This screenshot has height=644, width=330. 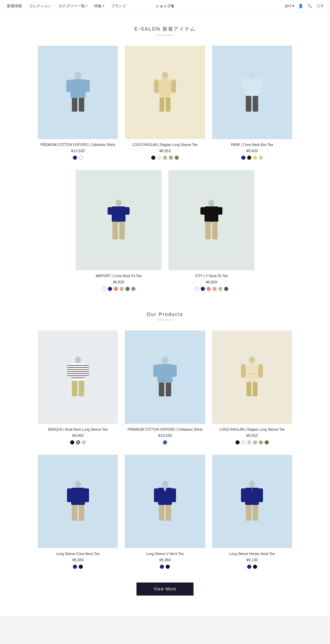 I want to click on our-products-title: Our Products, so click(x=165, y=314).